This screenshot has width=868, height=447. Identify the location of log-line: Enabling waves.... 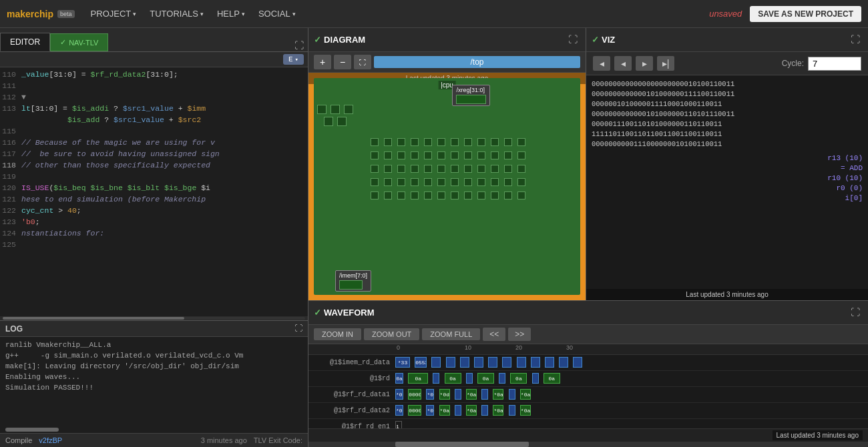
(154, 377).